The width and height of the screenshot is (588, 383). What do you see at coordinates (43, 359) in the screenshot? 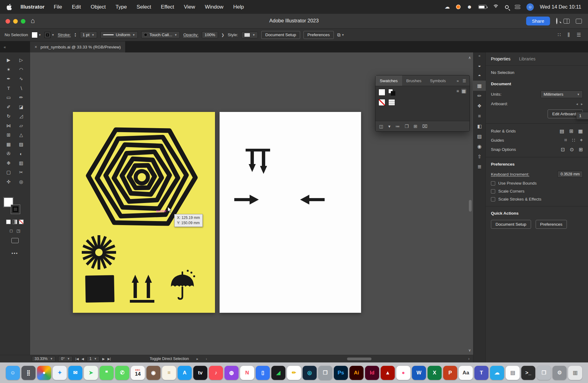
I see `zoom-level-dropdown: 33.33%▼` at bounding box center [43, 359].